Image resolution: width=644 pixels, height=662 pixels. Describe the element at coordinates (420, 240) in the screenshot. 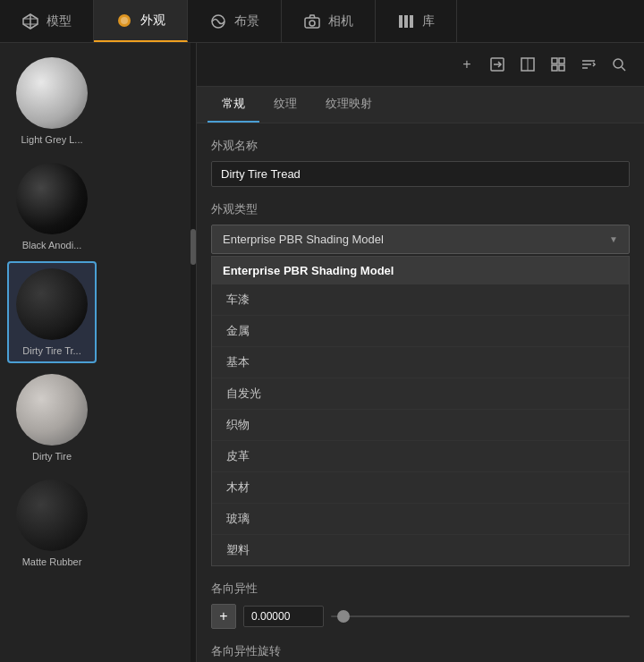

I see `appearance-type-dropdown-btn: Enterprise PBR Shading Model` at that location.